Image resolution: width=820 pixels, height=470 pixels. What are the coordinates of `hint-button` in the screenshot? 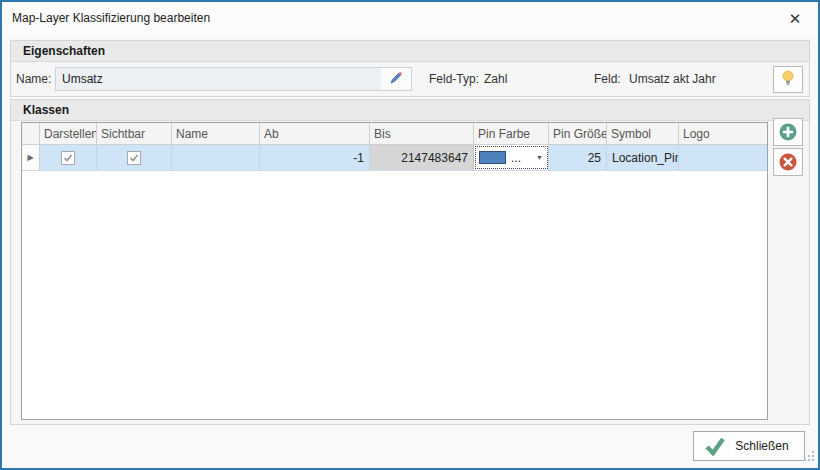 It's located at (788, 80).